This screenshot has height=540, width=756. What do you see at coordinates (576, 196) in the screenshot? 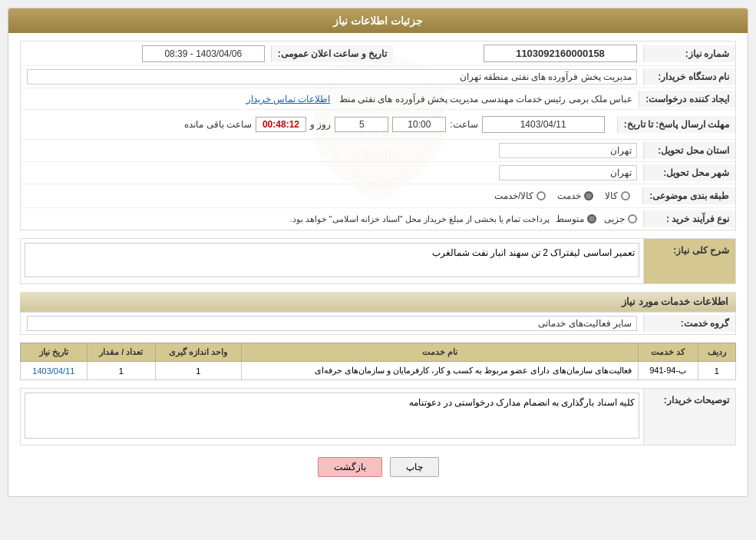
I see `radio-khedmat: خدمت` at bounding box center [576, 196].